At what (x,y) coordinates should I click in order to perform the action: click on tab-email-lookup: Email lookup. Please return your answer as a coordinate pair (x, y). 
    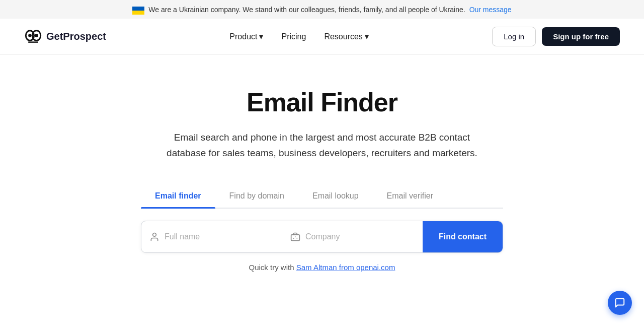
    Looking at the image, I should click on (336, 197).